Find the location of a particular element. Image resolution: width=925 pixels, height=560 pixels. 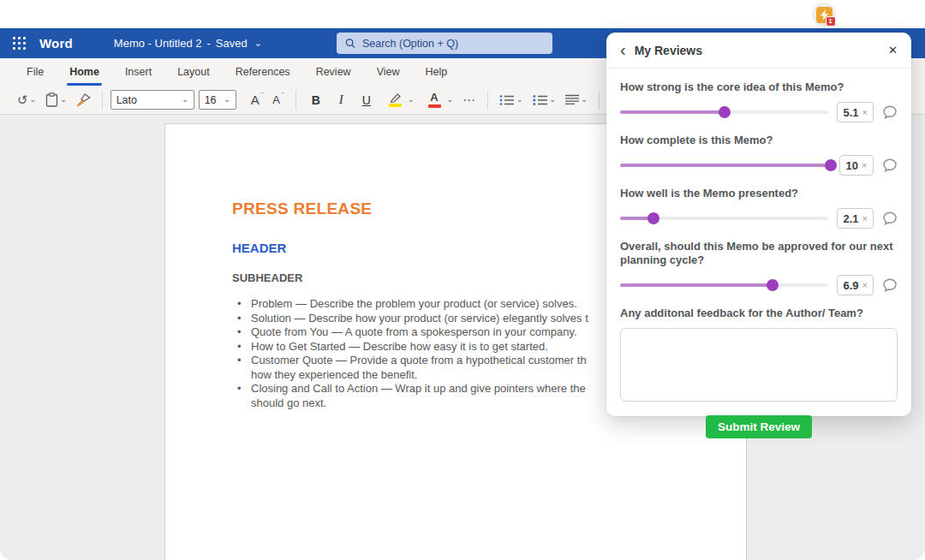

caret-down-icon: ˇ is located at coordinates (283, 94).